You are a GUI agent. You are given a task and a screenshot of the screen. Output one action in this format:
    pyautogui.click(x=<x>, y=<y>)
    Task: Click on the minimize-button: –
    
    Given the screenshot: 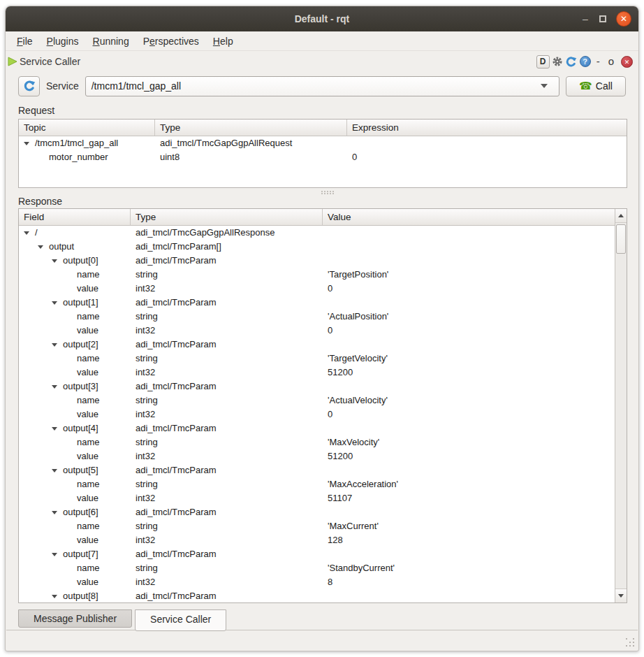 What is the action you would take?
    pyautogui.click(x=585, y=19)
    